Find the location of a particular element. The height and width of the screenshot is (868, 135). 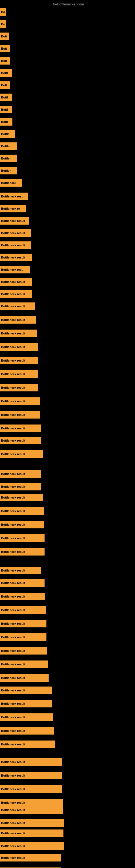

site-title: TheBottlenecker.com is located at coordinates (68, 4).